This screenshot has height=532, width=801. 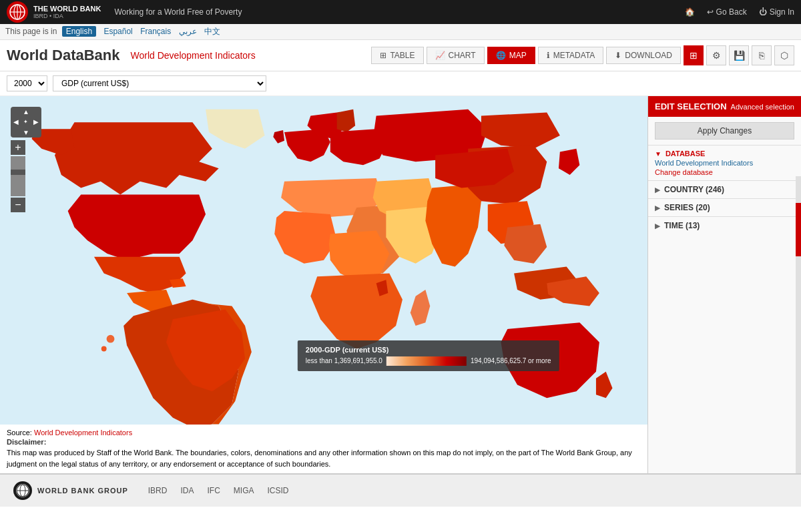 What do you see at coordinates (26, 112) in the screenshot?
I see `pan-up: ▲` at bounding box center [26, 112].